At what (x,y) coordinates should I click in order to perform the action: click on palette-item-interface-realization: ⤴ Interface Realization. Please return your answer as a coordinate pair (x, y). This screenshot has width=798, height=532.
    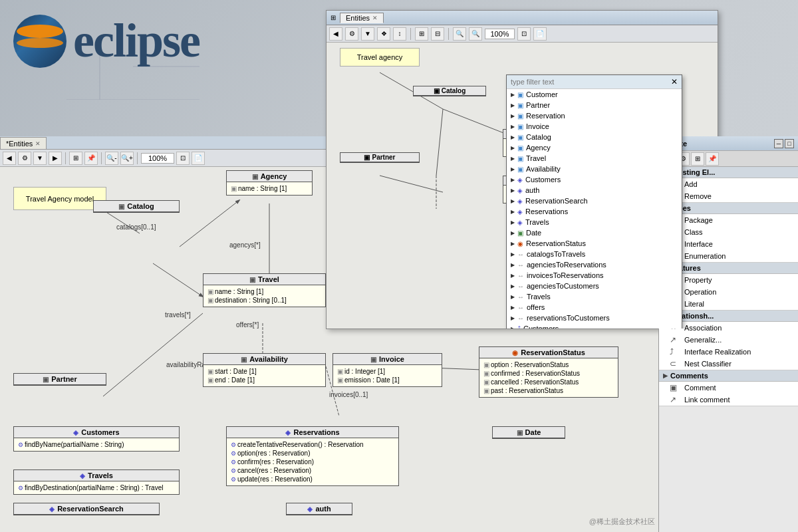
    Looking at the image, I should click on (729, 352).